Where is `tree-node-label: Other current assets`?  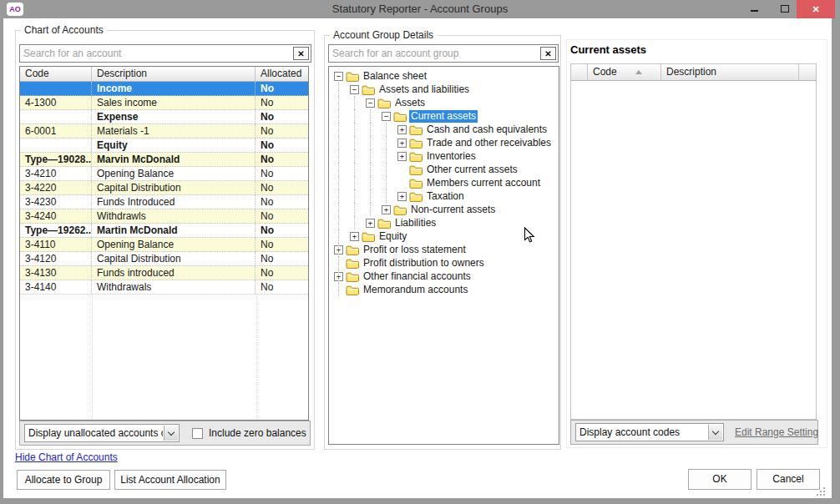
tree-node-label: Other current assets is located at coordinates (473, 170).